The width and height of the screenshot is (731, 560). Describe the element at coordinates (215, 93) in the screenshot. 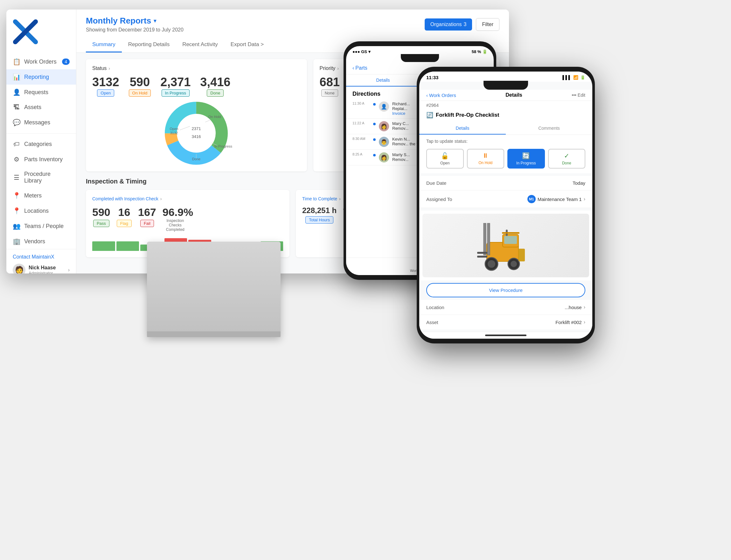

I see `done-badge: Done` at that location.